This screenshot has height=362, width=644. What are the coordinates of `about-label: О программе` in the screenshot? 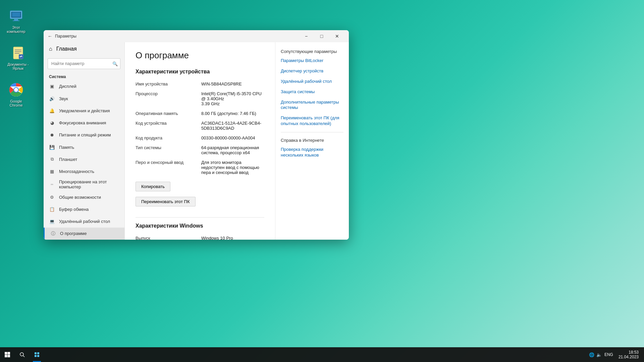 It's located at (73, 233).